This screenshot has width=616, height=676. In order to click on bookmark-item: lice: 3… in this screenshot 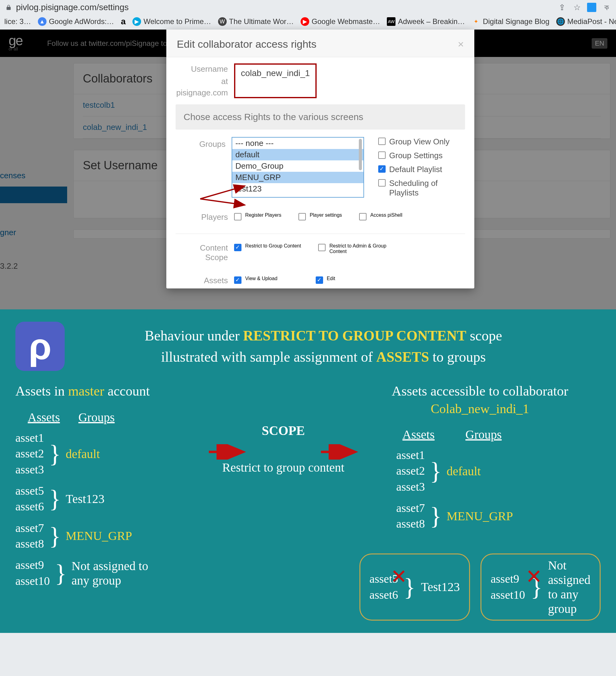, I will do `click(18, 21)`.